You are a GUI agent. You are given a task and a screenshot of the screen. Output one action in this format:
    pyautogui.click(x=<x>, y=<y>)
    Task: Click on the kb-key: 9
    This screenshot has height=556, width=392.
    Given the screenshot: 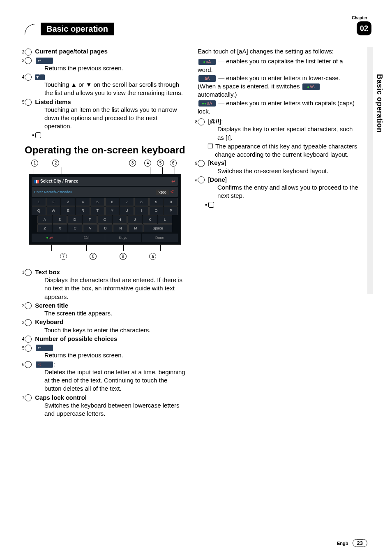 What is the action you would take?
    pyautogui.click(x=156, y=202)
    